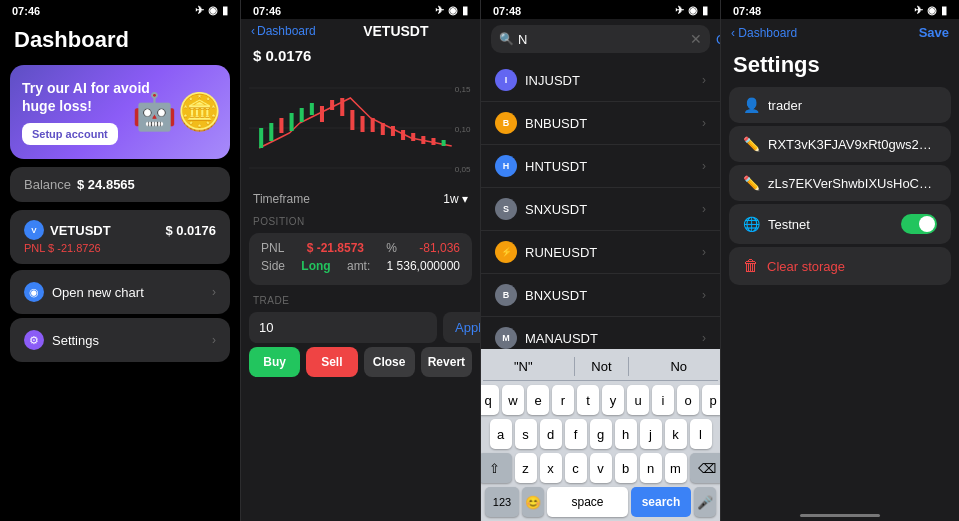  I want to click on shift-key: ⇧, so click(496, 468).